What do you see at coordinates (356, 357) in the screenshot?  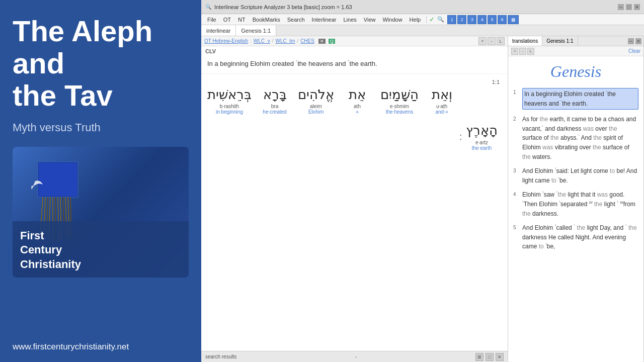 I see `search-dash: -` at bounding box center [356, 357].